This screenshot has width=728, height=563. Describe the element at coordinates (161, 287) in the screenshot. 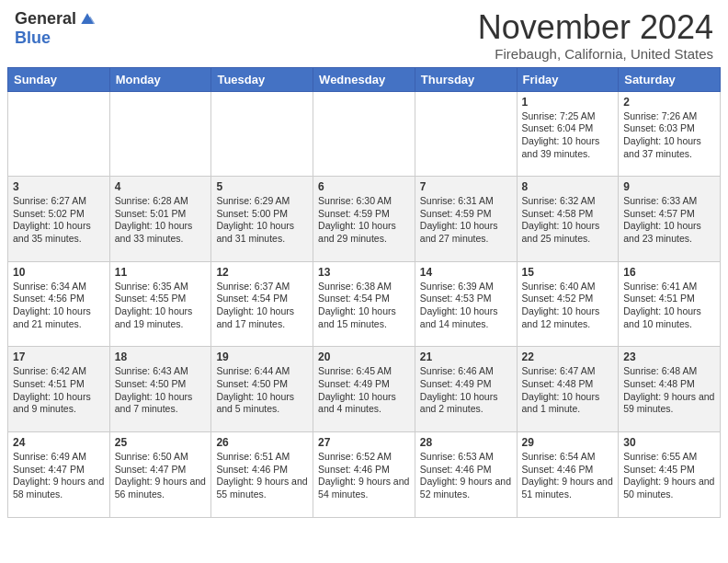

I see `day-info: Sunrise: 6:35 AM` at that location.